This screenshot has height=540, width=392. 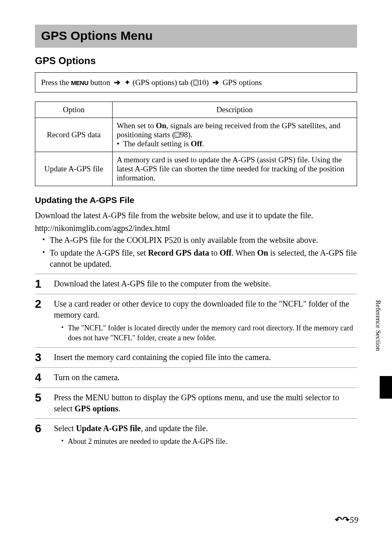 What do you see at coordinates (41, 304) in the screenshot?
I see `step-number: 2` at bounding box center [41, 304].